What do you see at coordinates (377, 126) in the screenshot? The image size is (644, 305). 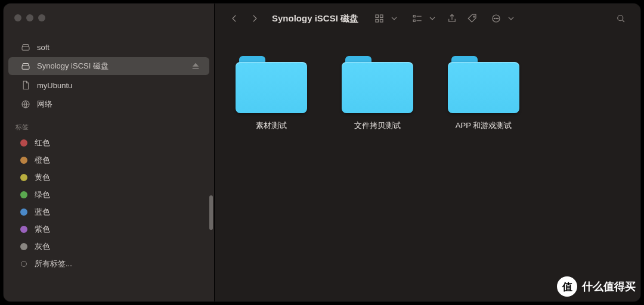 I see `folder-label: 文件拷贝测试` at bounding box center [377, 126].